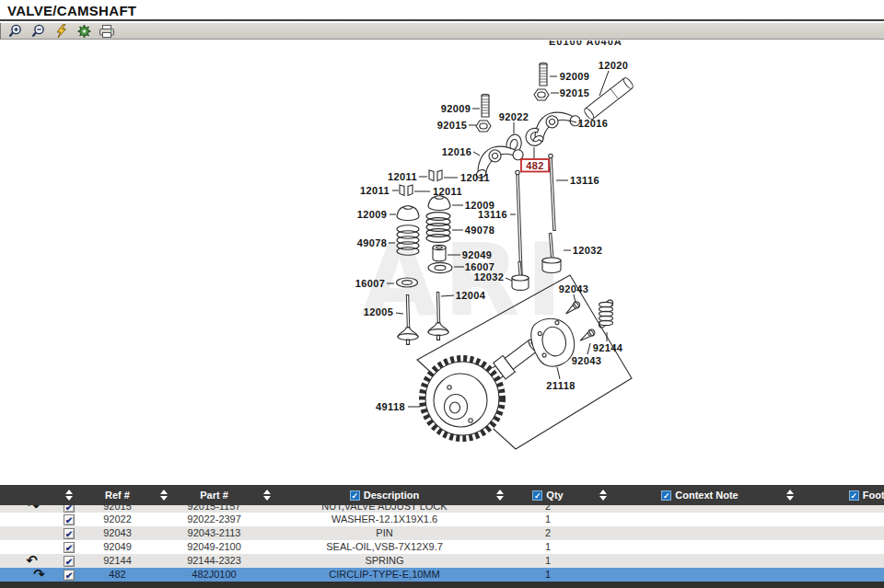 This screenshot has height=588, width=884. I want to click on part-spring-49078-mid, so click(438, 228).